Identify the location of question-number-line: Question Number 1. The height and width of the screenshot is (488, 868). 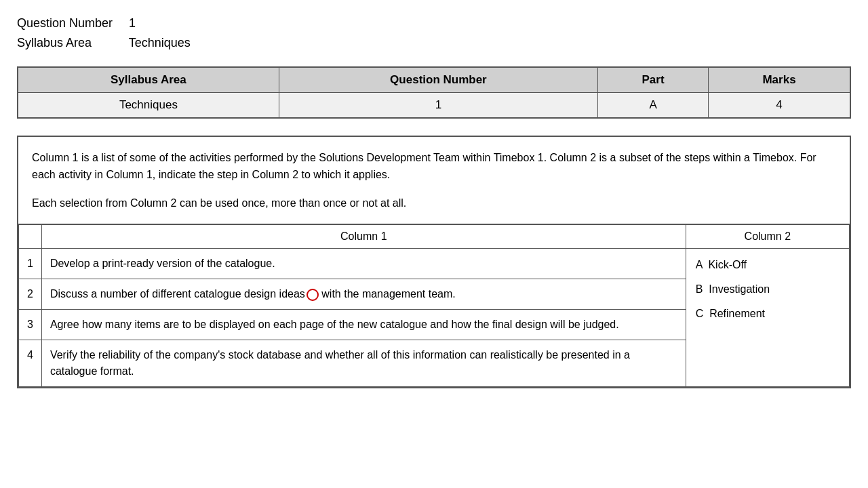
(434, 23).